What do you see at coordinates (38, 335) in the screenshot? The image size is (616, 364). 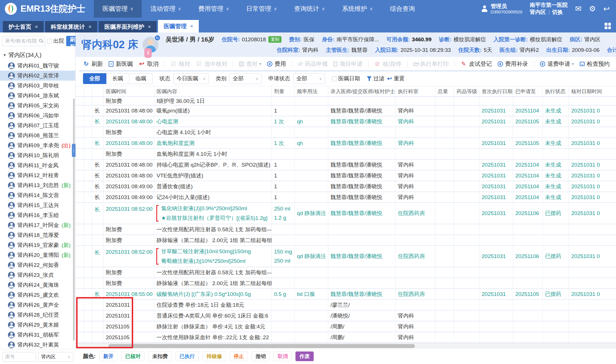 I see `patient-list-item: 肾内科31_胡杨军` at bounding box center [38, 335].